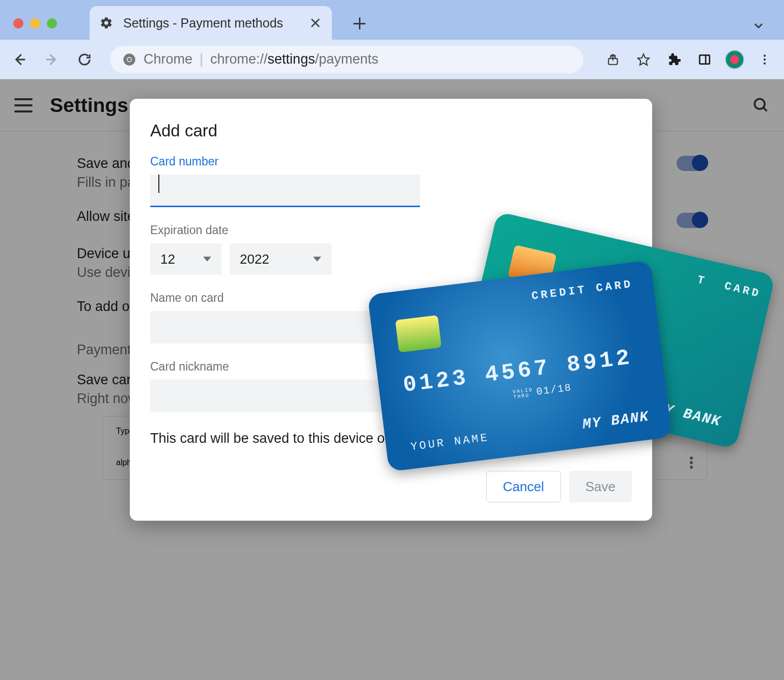 The width and height of the screenshot is (784, 680). I want to click on gear-icon, so click(106, 23).